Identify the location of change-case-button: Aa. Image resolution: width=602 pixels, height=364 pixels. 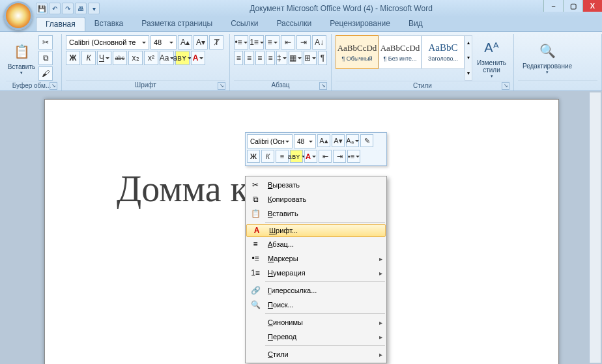
(167, 58).